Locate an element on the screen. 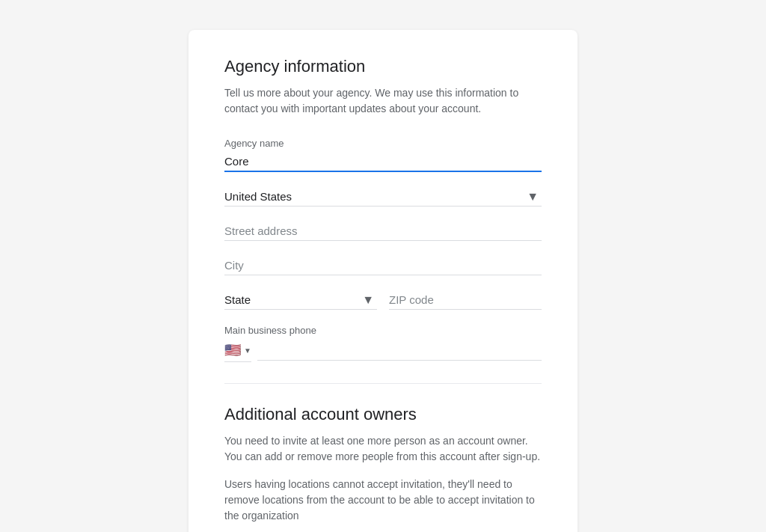  country-field-group: United States Canada United Kingdom Aust… is located at coordinates (383, 197).